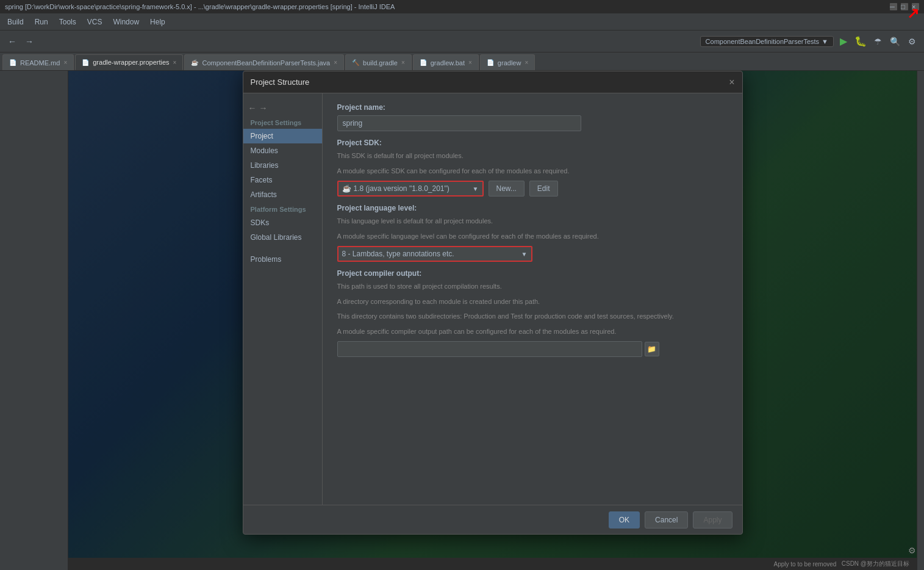 Image resolution: width=924 pixels, height=570 pixels. Describe the element at coordinates (38, 62) in the screenshot. I see `tab-readme: 📄 README.md ×` at that location.